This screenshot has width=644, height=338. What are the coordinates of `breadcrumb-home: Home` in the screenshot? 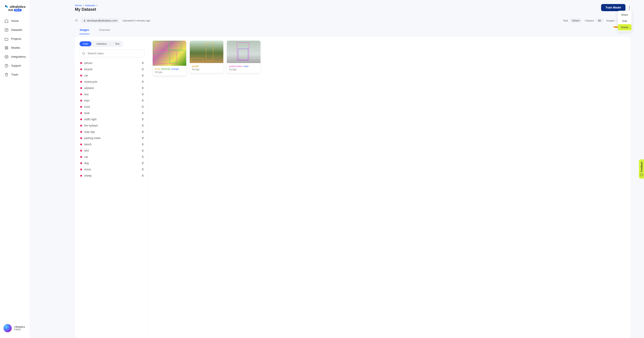 It's located at (78, 6).